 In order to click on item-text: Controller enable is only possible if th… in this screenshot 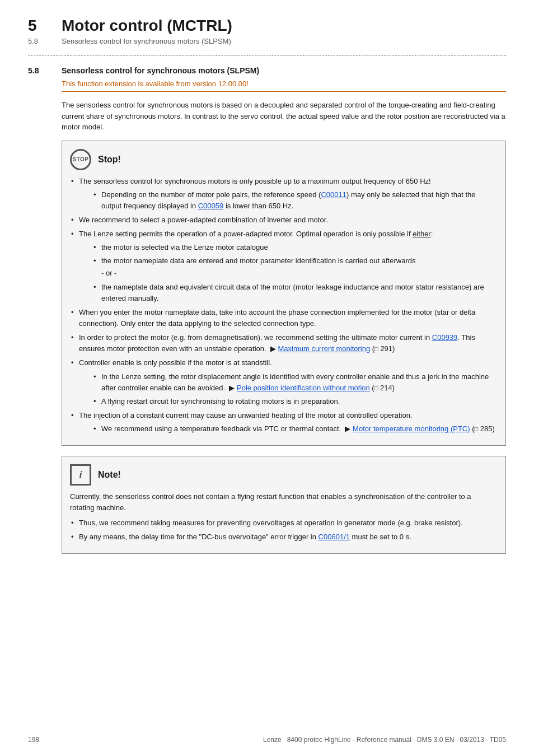, I will do `click(176, 363)`.